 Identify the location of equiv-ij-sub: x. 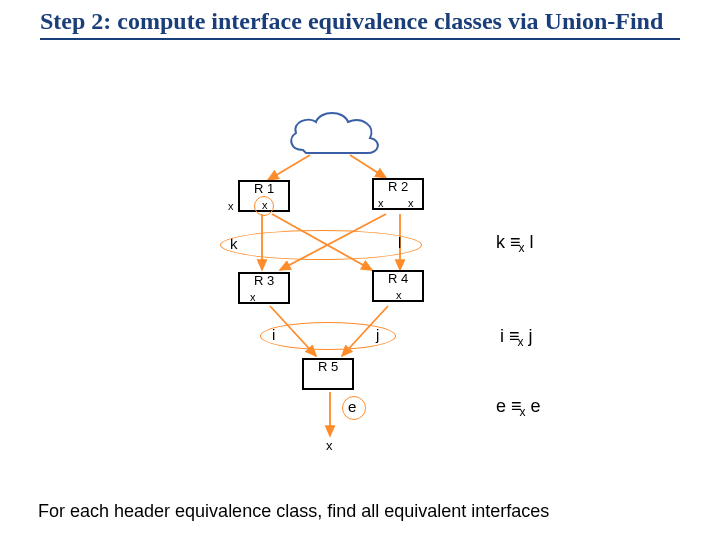
(521, 342).